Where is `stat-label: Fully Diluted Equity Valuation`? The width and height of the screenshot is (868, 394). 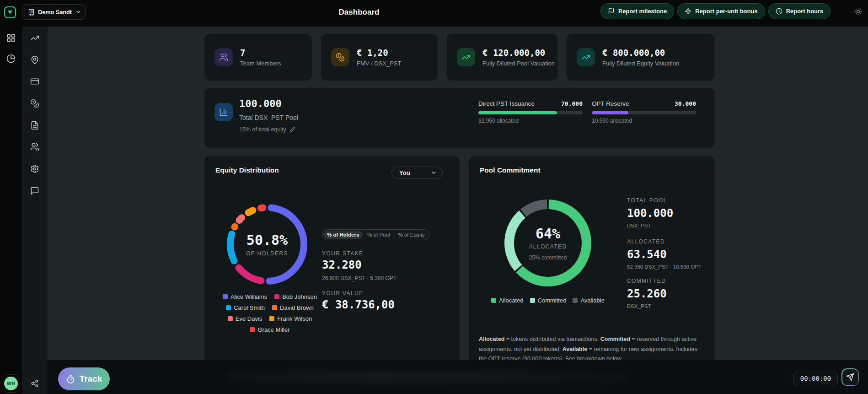
stat-label: Fully Diluted Equity Valuation is located at coordinates (641, 63).